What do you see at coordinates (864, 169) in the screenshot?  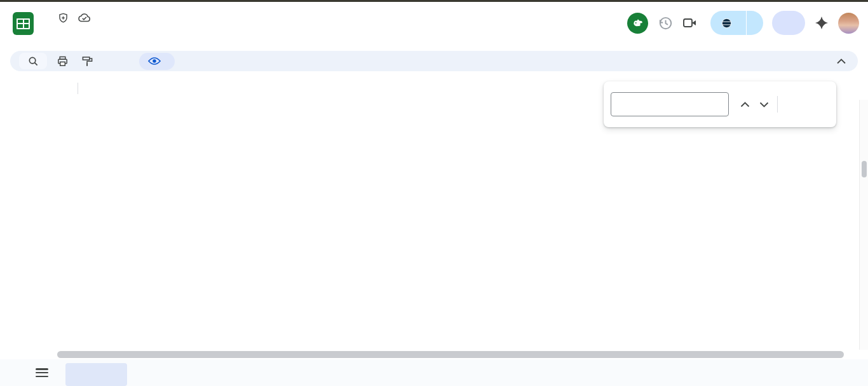 I see `vertical-scrollbar-thumb` at bounding box center [864, 169].